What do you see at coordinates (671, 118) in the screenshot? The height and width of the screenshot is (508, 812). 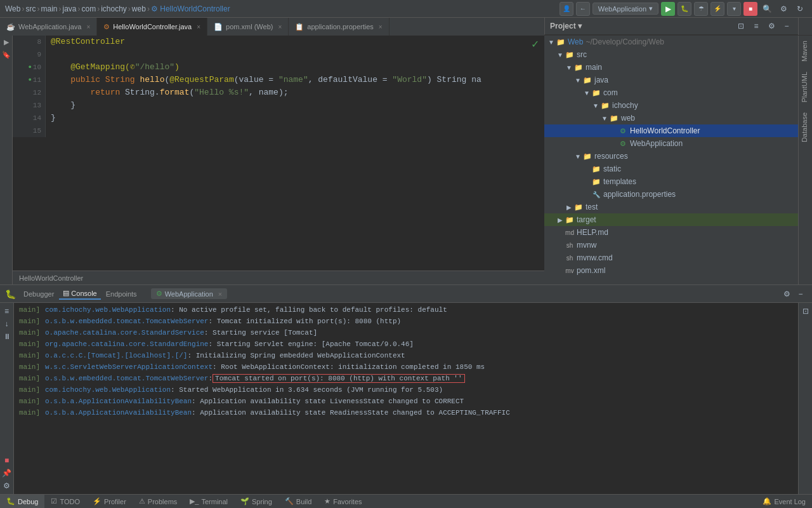 I see `tree-item-web: ▼ 📁 web` at bounding box center [671, 118].